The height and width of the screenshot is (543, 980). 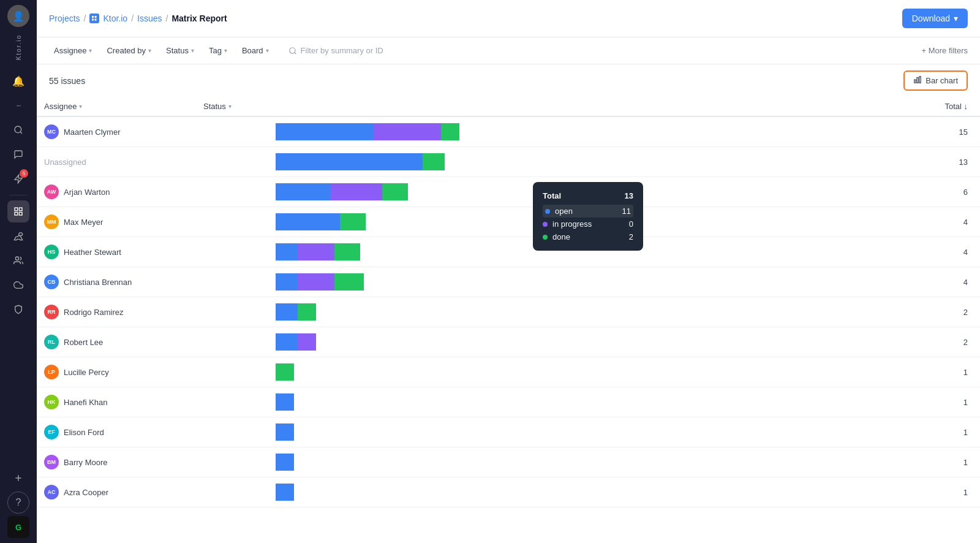 I want to click on chat-icon, so click(x=18, y=154).